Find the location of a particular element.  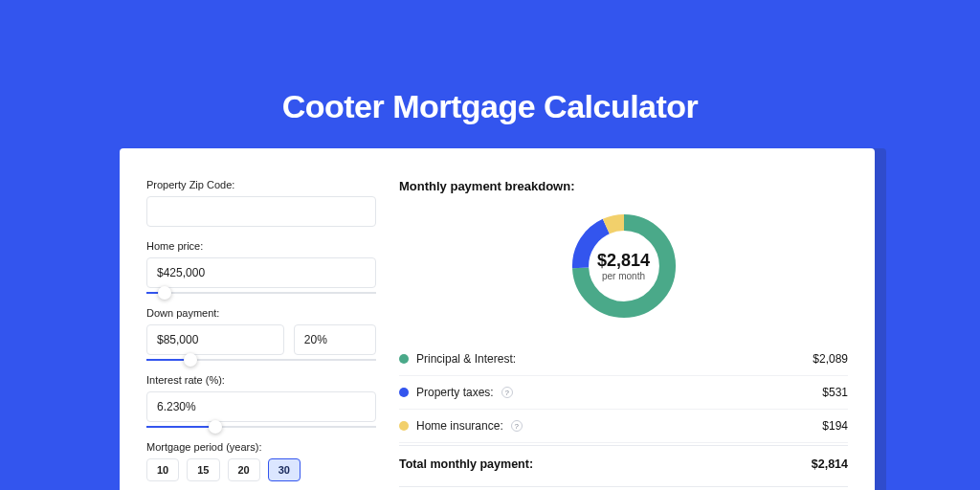

donut-chart-wrap: $2,814 per month is located at coordinates (624, 266).